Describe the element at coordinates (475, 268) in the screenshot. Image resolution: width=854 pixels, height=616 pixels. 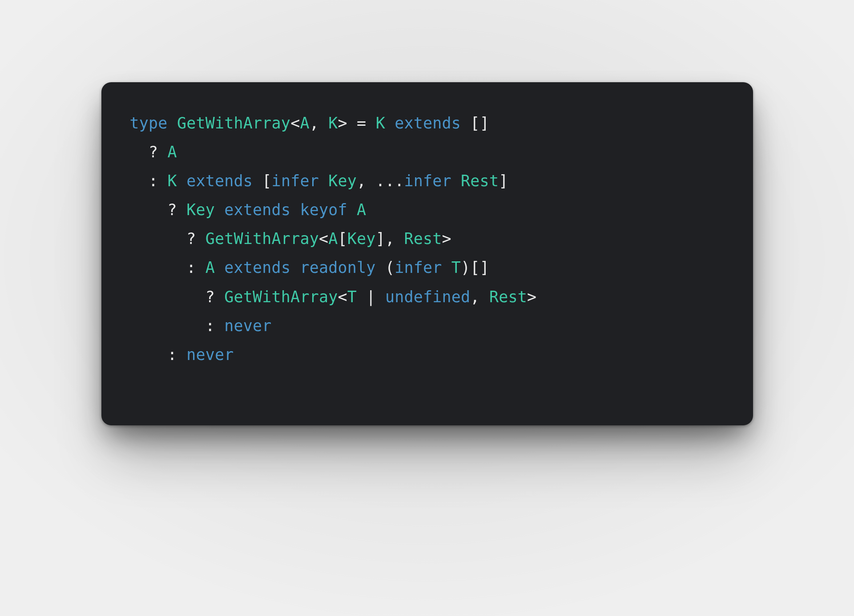
I see `code-token-punc: )[]` at that location.